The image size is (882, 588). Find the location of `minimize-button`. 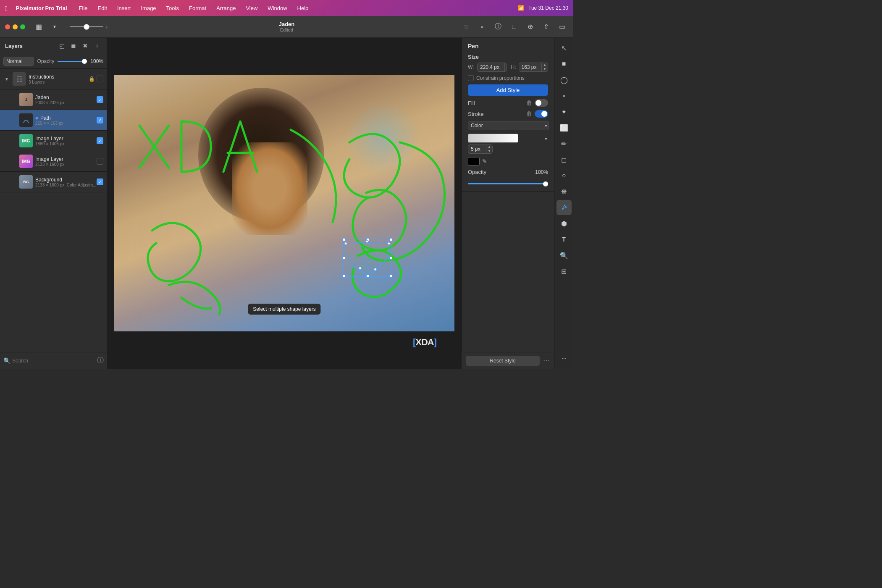

minimize-button is located at coordinates (15, 27).